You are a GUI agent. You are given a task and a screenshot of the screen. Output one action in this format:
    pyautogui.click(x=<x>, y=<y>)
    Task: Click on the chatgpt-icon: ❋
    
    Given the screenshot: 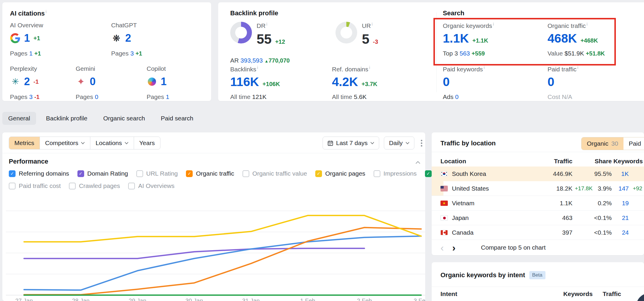 What is the action you would take?
    pyautogui.click(x=116, y=38)
    